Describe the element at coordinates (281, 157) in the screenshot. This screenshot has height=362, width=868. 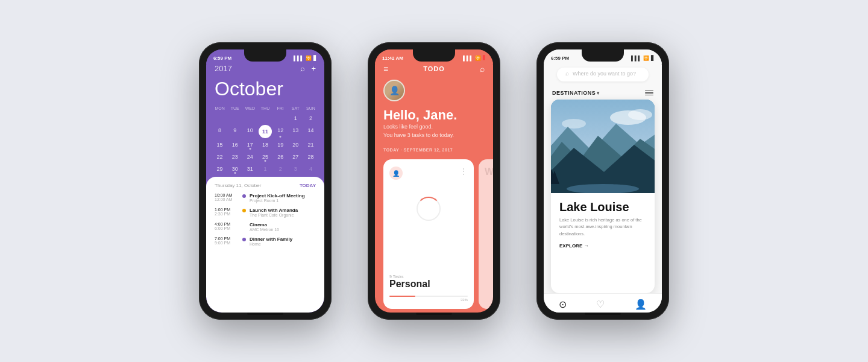
I see `date-cell: 26` at that location.